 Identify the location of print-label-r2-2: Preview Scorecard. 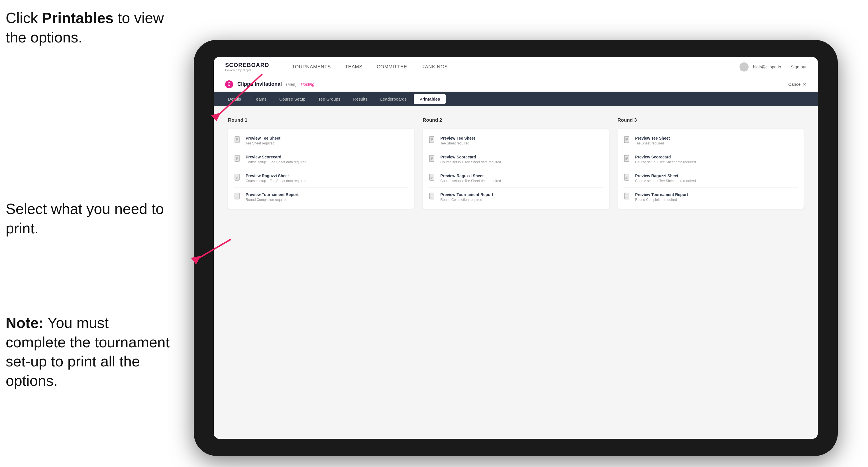
(522, 157).